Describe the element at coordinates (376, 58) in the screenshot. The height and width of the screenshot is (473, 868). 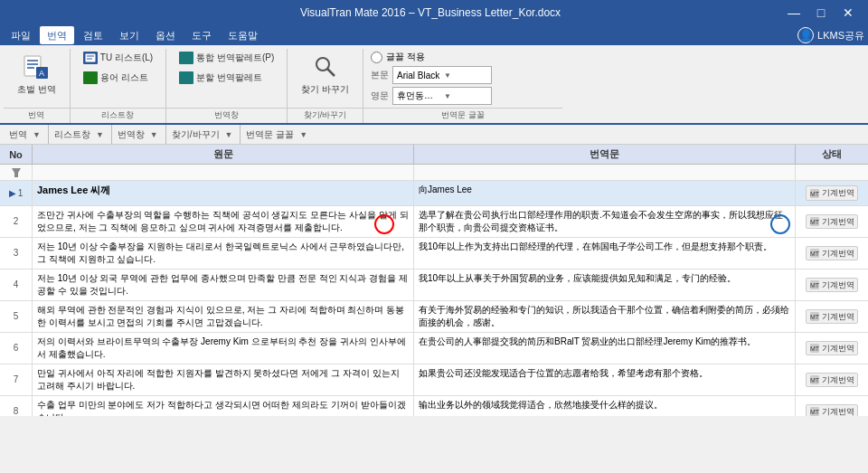
I see `font-apply-radio` at that location.